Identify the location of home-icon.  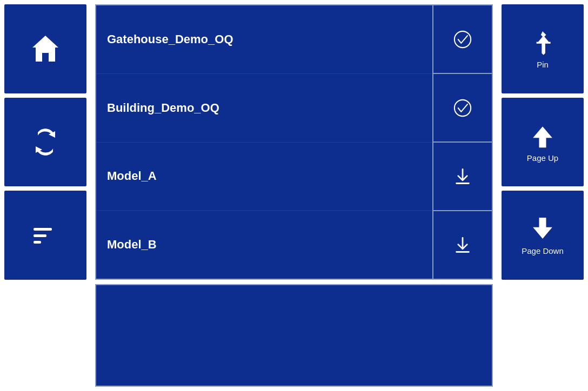
(45, 49).